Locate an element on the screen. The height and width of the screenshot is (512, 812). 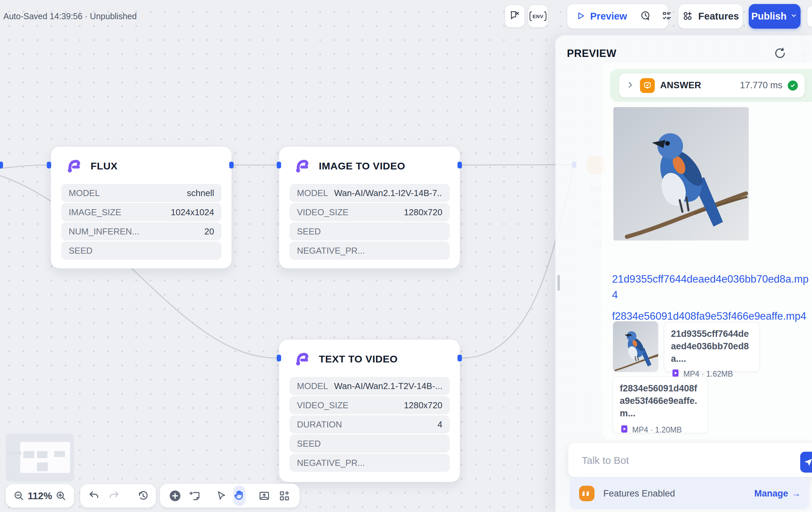
canvas-toolbar is located at coordinates (230, 495).